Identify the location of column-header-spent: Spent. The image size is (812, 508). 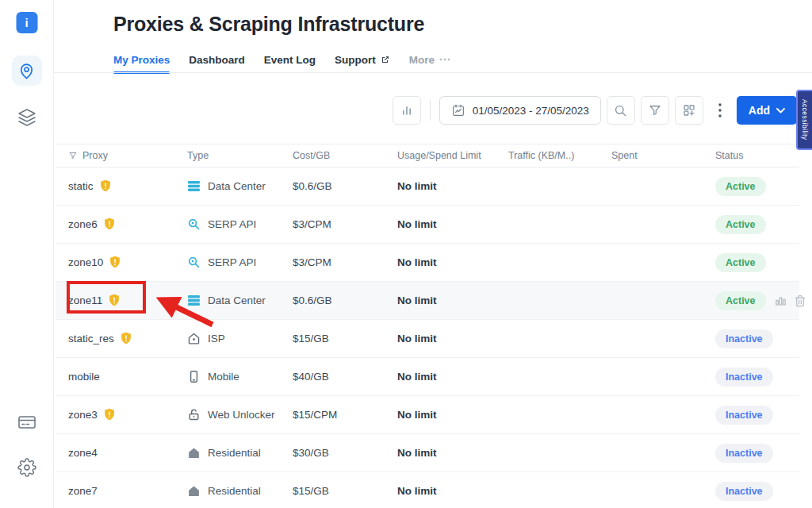
(658, 156).